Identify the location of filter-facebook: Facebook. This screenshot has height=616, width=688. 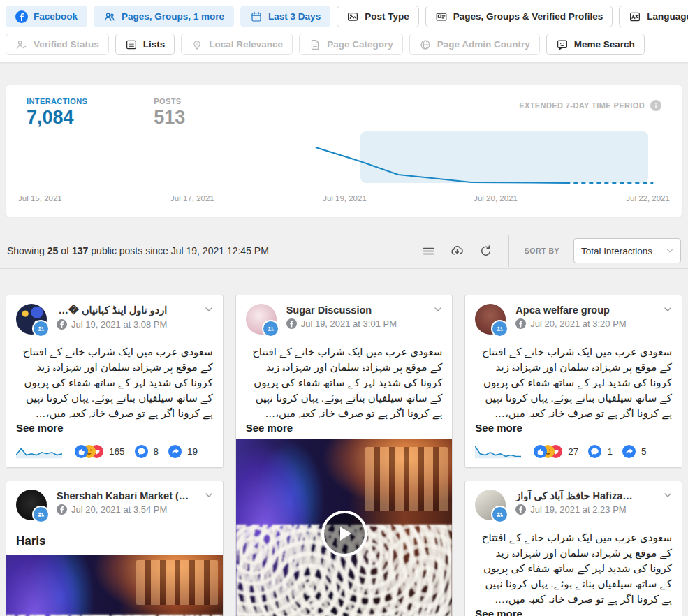
(46, 17).